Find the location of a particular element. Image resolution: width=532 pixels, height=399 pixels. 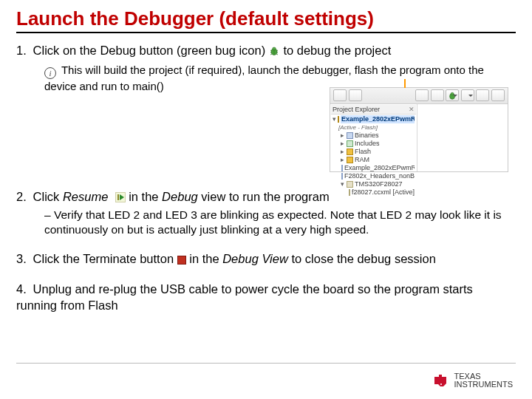

includes-icon is located at coordinates (350, 143).